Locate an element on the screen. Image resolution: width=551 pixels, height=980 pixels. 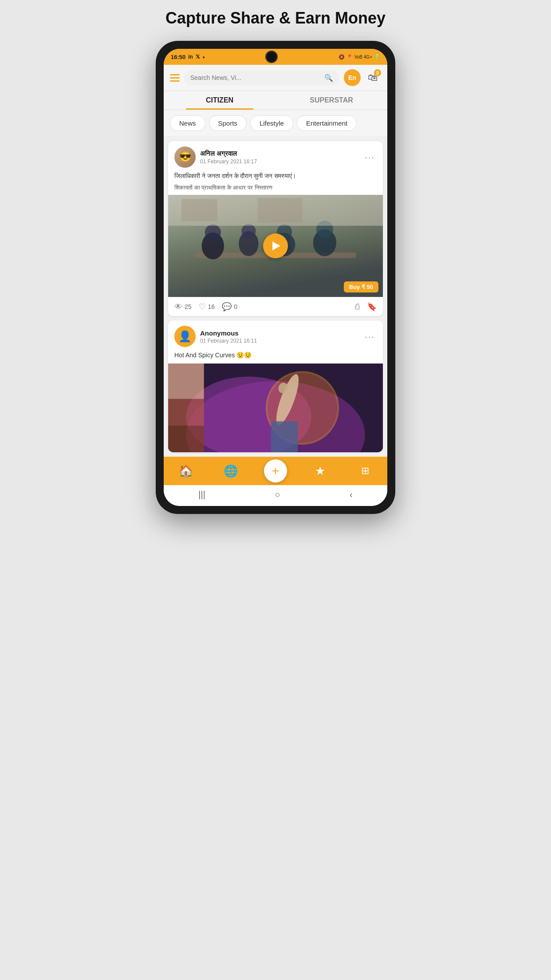
main-tabs: CITIZEN SUPERSTAR is located at coordinates (276, 100).